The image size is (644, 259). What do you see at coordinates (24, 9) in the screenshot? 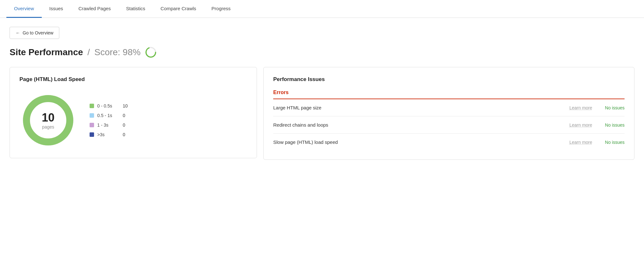
I see `tab-overview: Overview` at bounding box center [24, 9].